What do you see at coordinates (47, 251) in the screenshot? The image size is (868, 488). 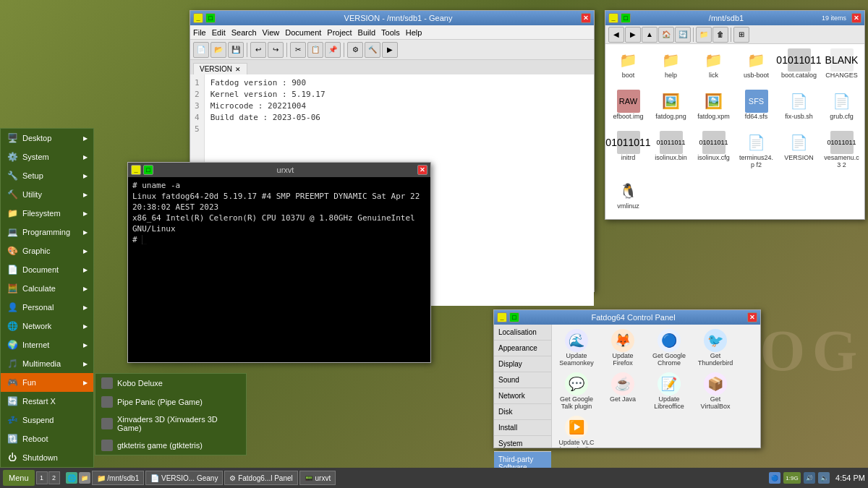 I see `menu-graphic: 🎨 Graphic ▶` at bounding box center [47, 251].